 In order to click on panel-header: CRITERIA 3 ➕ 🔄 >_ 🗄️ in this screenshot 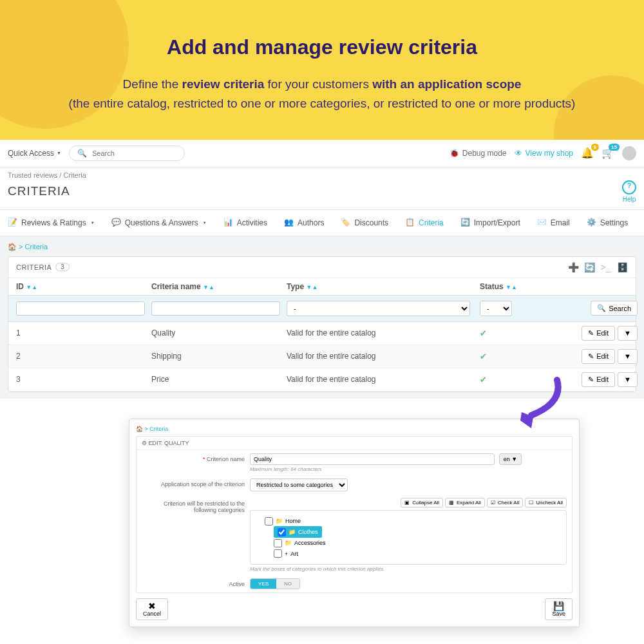, I will do `click(322, 268)`.